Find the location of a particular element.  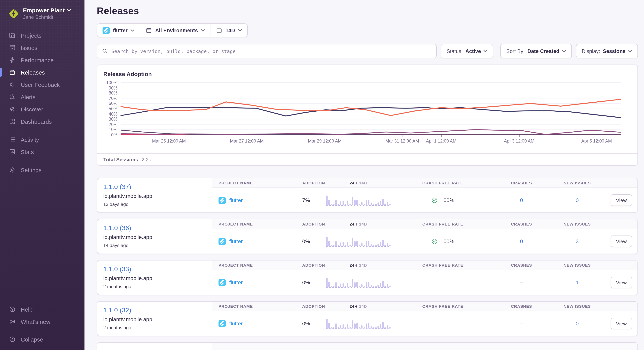

sidebar-item-help: Help is located at coordinates (42, 309).